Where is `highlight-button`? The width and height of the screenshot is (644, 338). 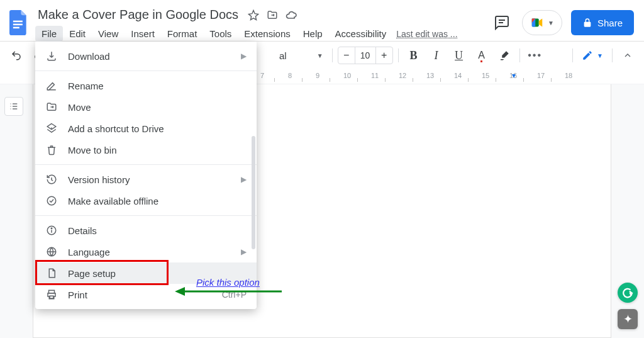
highlight-button is located at coordinates (504, 55).